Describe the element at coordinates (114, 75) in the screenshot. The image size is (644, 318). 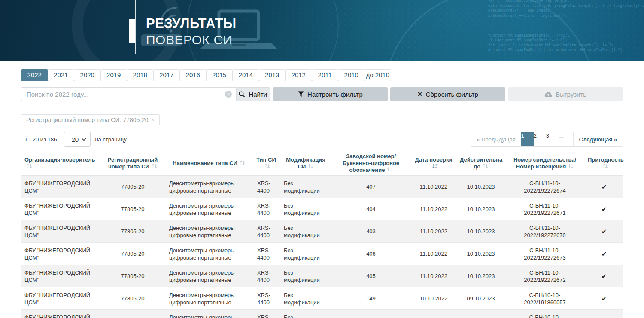
I see `tab-2019: 2019` at that location.